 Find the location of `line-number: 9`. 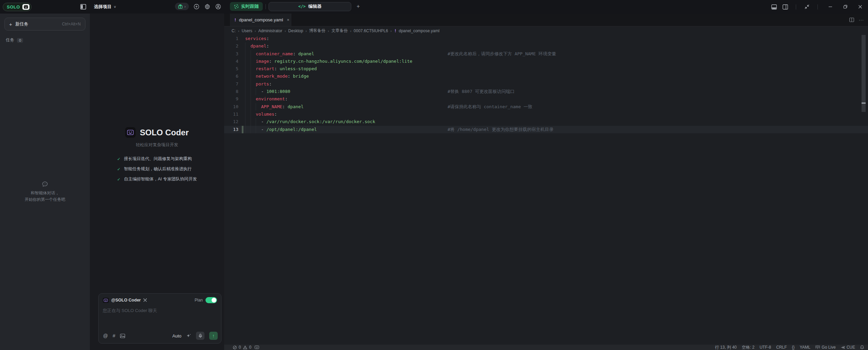

line-number: 9 is located at coordinates (233, 99).